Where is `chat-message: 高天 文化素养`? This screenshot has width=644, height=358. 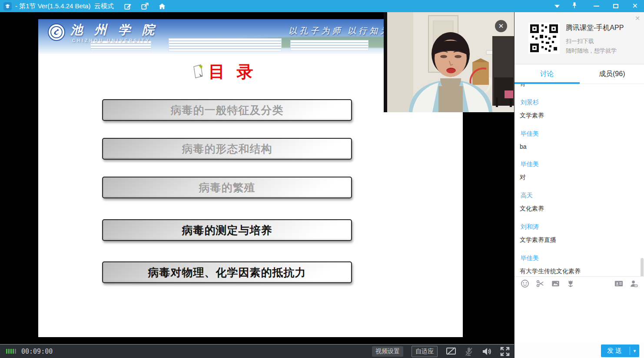
chat-message: 高天 文化素养 is located at coordinates (579, 197).